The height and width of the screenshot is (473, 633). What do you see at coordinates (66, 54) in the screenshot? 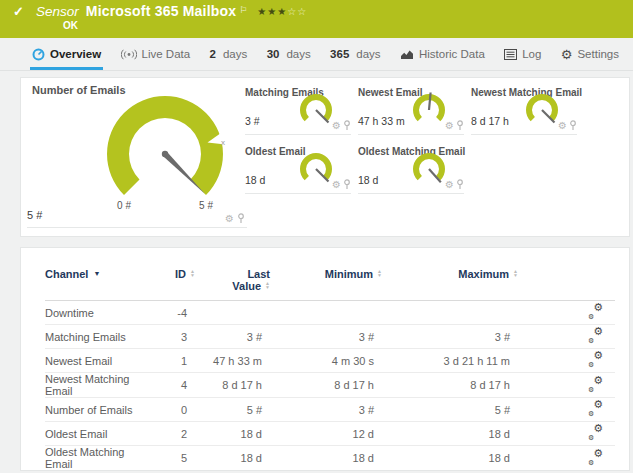
I see `tab-overview: Overview` at bounding box center [66, 54].